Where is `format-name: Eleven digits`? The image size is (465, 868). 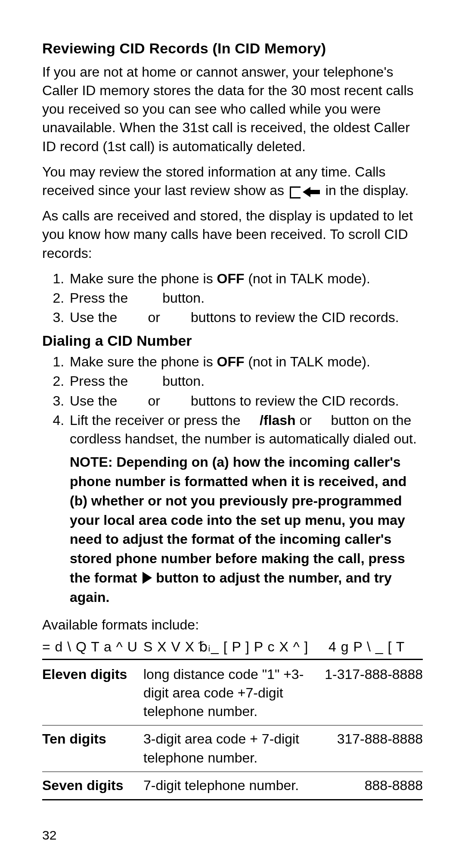 format-name: Eleven digits is located at coordinates (93, 693).